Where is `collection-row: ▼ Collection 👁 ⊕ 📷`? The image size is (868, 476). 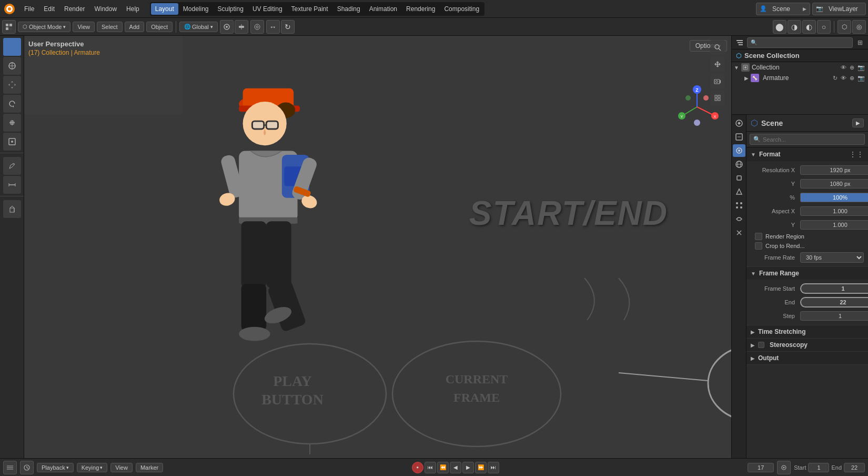
collection-row: ▼ Collection 👁 ⊕ 📷 is located at coordinates (800, 67).